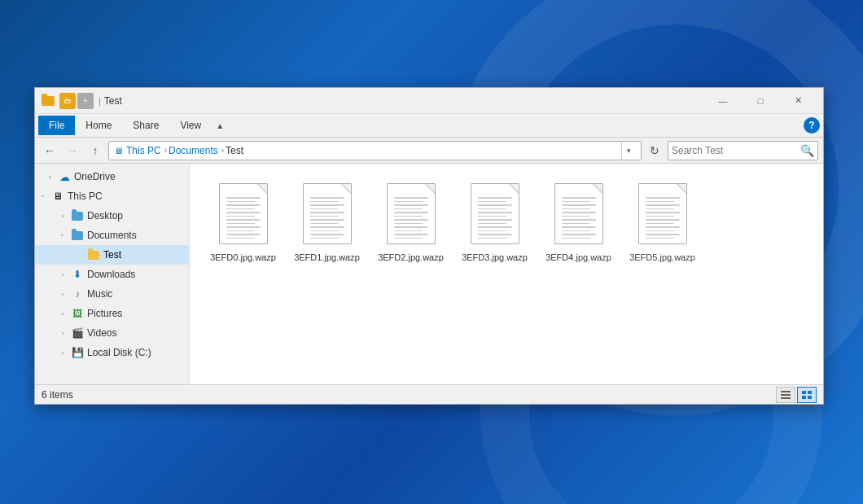 This screenshot has height=504, width=863. What do you see at coordinates (760, 101) in the screenshot?
I see `window-controls: — □ ✕` at bounding box center [760, 101].